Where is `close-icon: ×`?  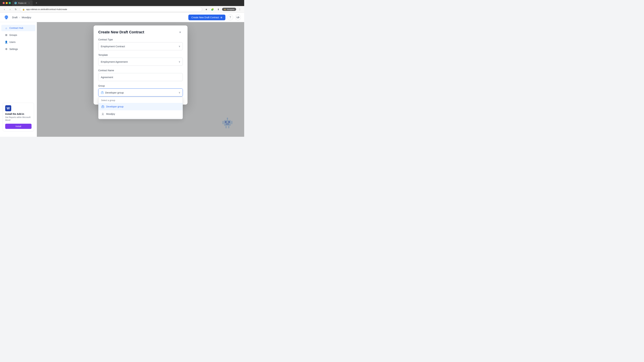 close-icon: × is located at coordinates (180, 32).